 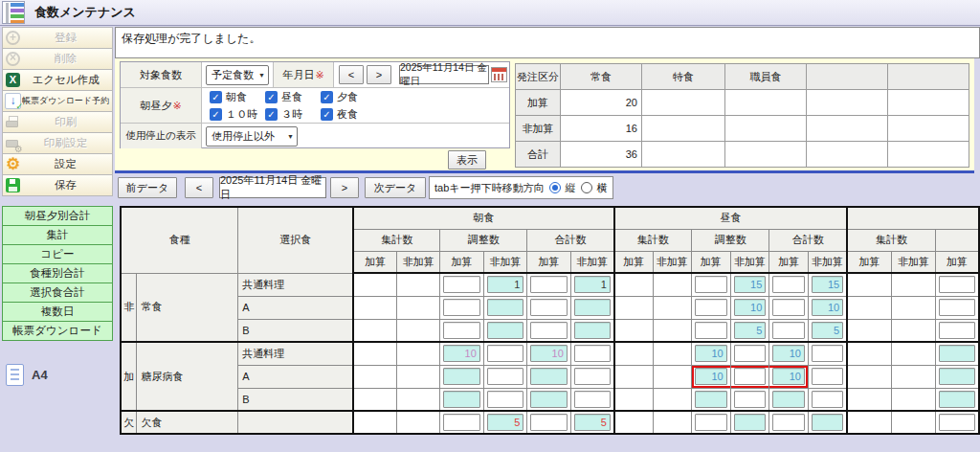 I want to click on date-input: 2025年11月14日 金曜日, so click(x=444, y=75).